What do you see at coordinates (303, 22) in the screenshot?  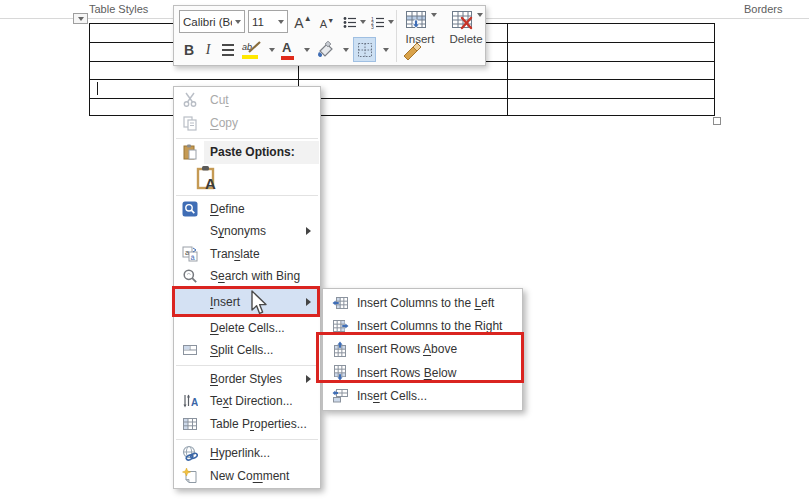 I see `grow-font-button: A▲` at bounding box center [303, 22].